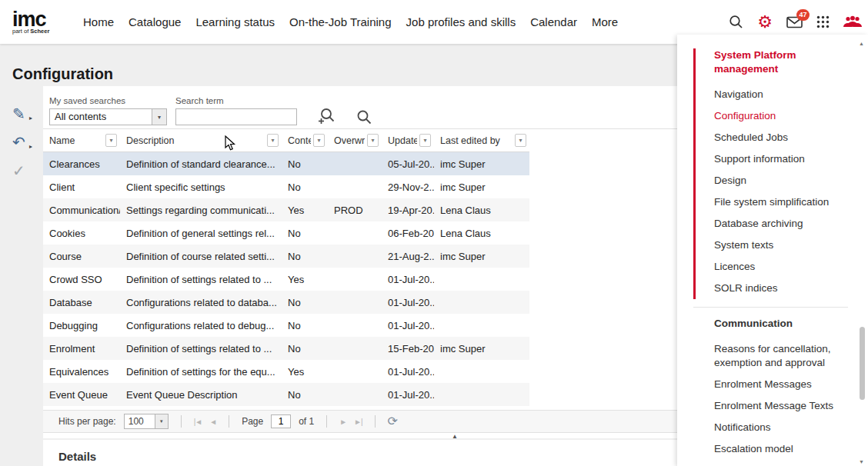 Image resolution: width=868 pixels, height=466 pixels. What do you see at coordinates (305, 211) in the screenshot?
I see `table-cell: Yes` at bounding box center [305, 211].